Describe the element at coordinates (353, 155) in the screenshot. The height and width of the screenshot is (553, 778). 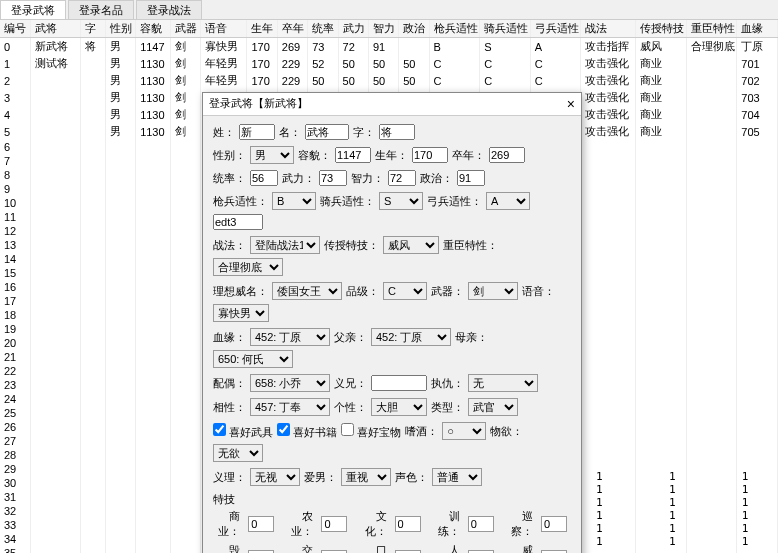
I see `input-face` at that location.